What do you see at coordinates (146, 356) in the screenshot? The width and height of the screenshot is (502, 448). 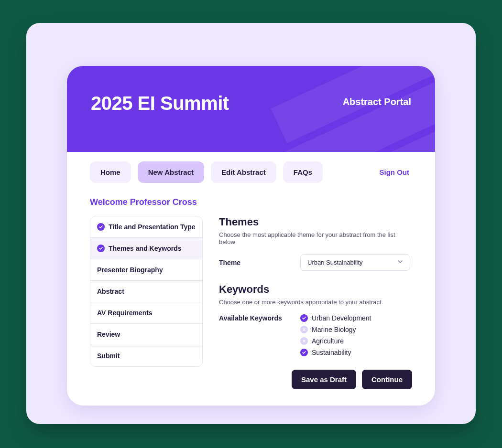 I see `step-submit: Submit` at bounding box center [146, 356].